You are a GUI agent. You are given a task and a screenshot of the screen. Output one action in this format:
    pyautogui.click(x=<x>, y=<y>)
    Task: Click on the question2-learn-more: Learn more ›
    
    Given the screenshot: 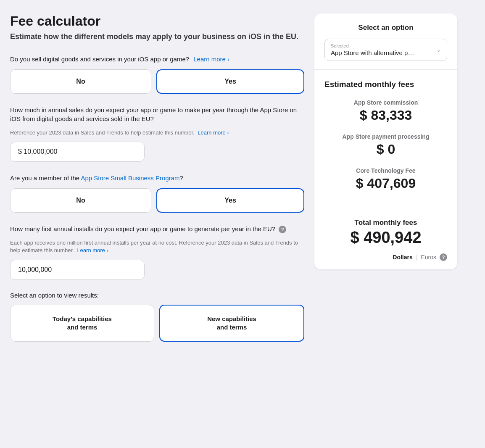 What is the action you would take?
    pyautogui.click(x=213, y=133)
    